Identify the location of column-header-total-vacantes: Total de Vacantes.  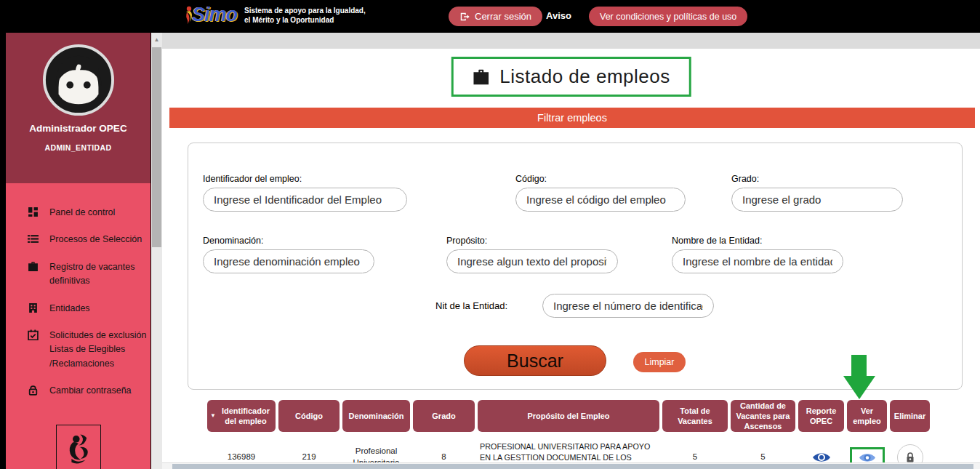
(695, 416).